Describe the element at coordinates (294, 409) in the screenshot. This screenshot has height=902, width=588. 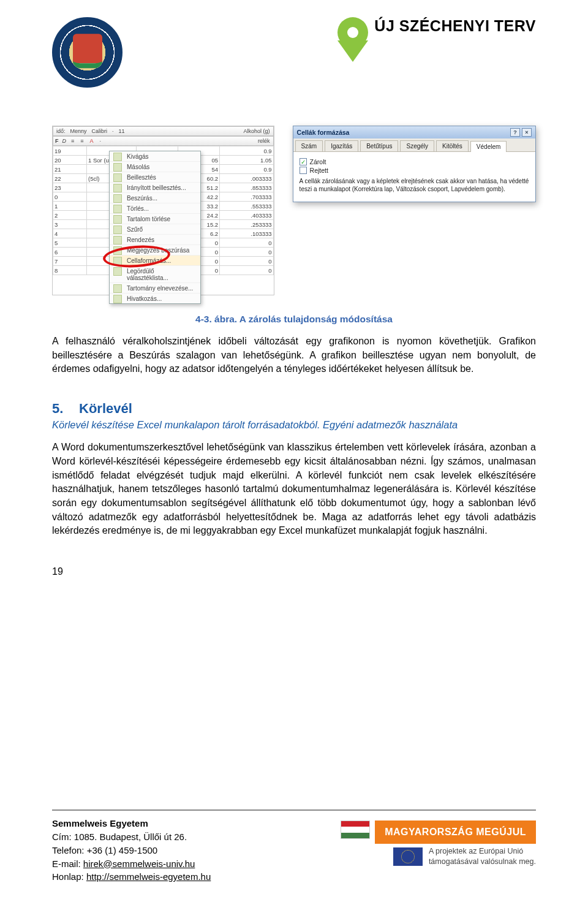
I see `section-heading: 5.Körlevél` at that location.